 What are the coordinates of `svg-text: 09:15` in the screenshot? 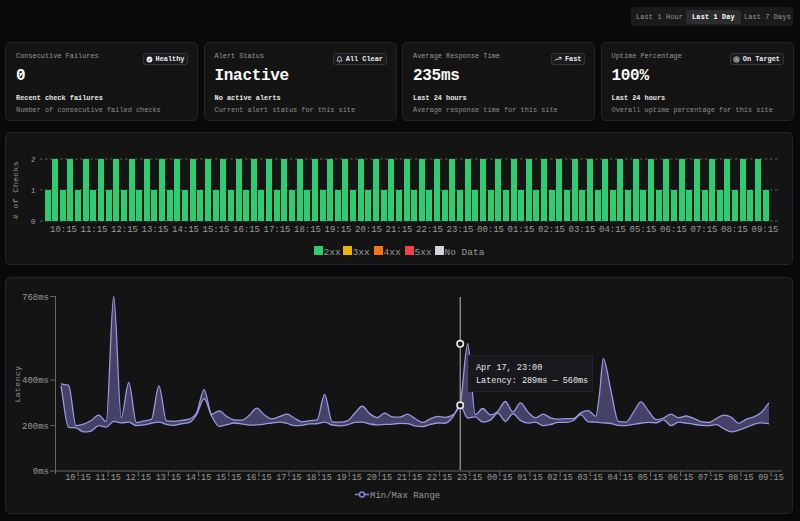 It's located at (771, 478).